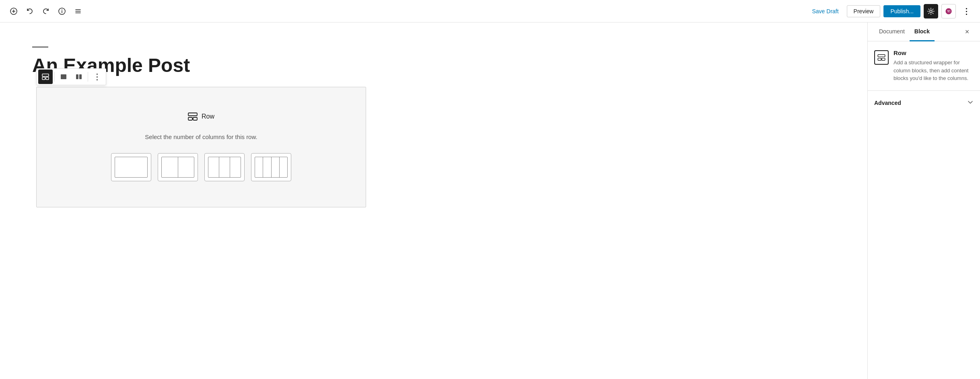  I want to click on col-3-inner, so click(224, 167).